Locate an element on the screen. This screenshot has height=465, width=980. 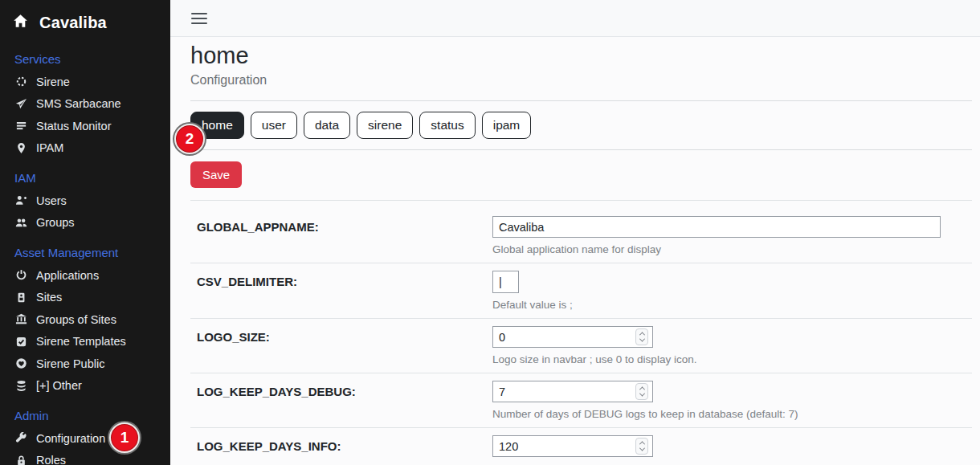
sidebar-item-status-monitor: Status Monitor is located at coordinates (89, 126).